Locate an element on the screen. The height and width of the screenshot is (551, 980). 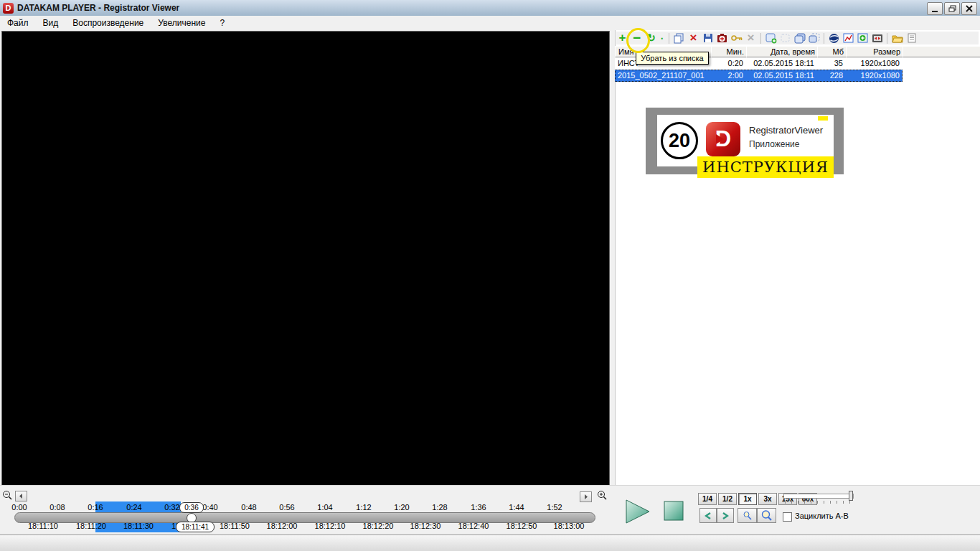
banner-highlight-mark is located at coordinates (823, 118).